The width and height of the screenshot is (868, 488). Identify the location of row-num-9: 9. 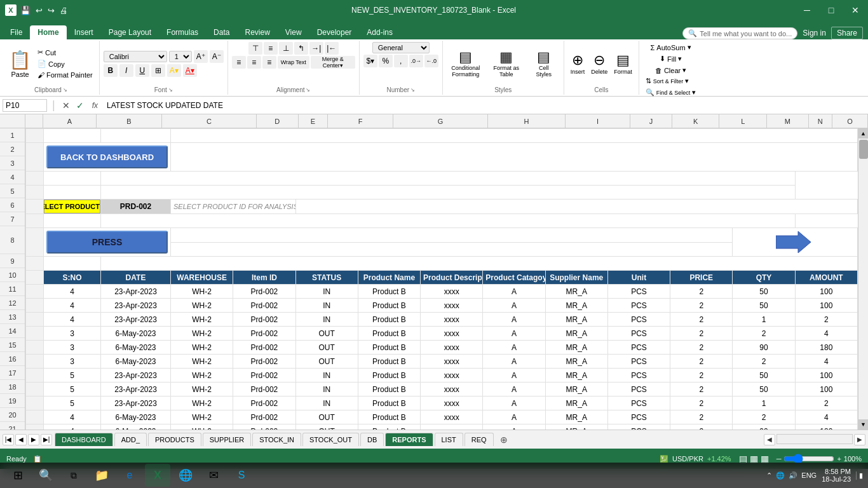
(13, 261).